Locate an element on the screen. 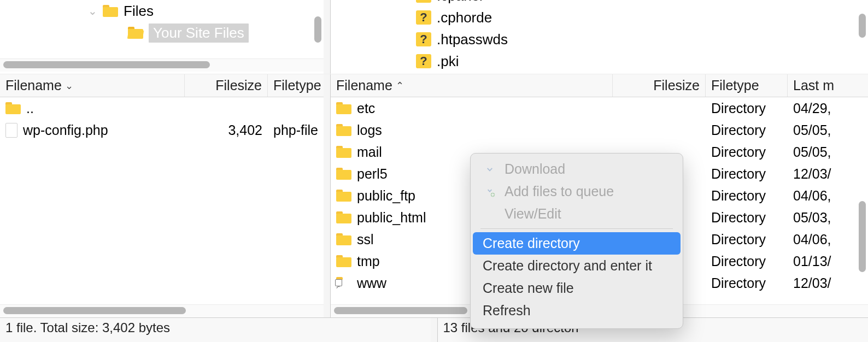  file-icon is located at coordinates (11, 130).